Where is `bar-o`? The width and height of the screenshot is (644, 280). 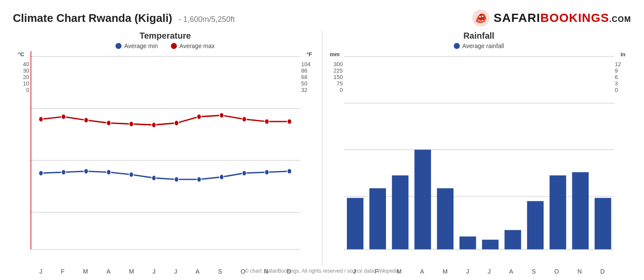 bar-o is located at coordinates (558, 212).